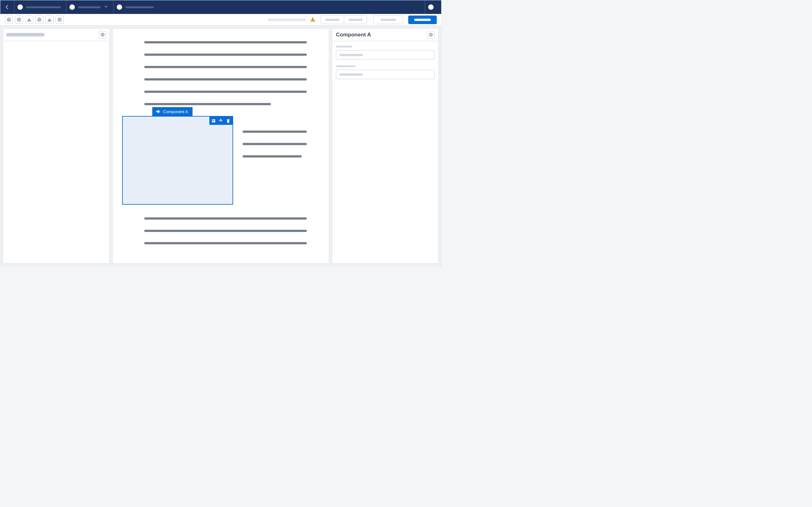 Image resolution: width=812 pixels, height=507 pixels. Describe the element at coordinates (20, 7) in the screenshot. I see `app-icon` at that location.